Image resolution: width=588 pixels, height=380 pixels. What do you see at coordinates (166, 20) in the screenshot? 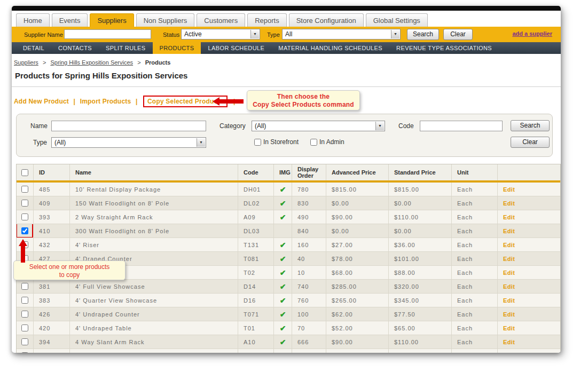
I see `main-nav-tab: Non Suppliers` at bounding box center [166, 20].